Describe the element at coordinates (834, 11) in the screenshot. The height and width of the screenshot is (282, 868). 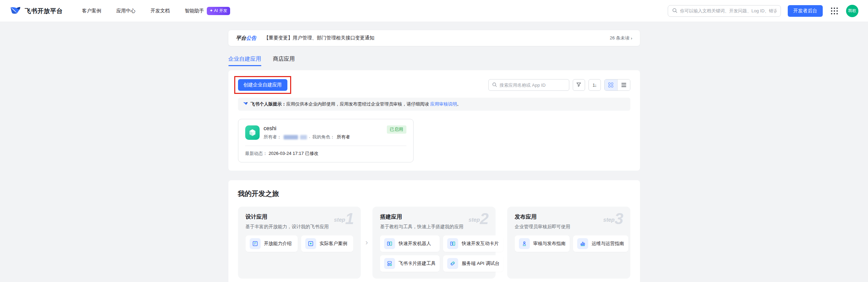
I see `apps-grid-icon` at that location.